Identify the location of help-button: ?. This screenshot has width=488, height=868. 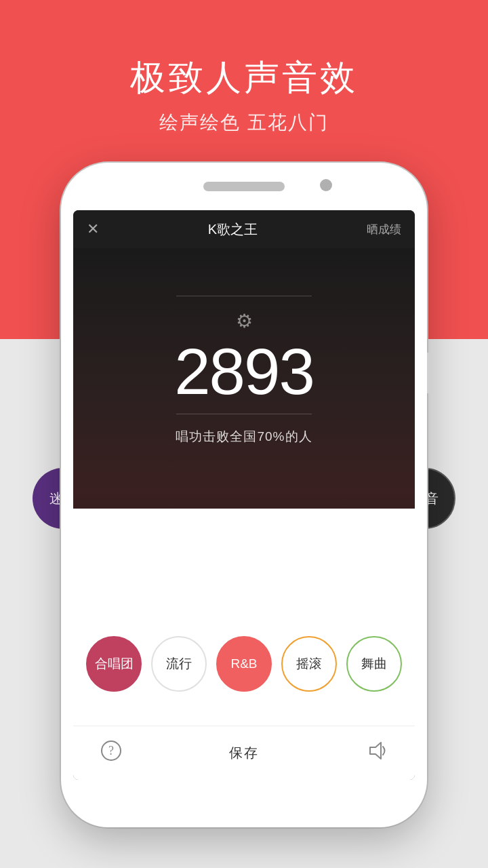
(111, 753).